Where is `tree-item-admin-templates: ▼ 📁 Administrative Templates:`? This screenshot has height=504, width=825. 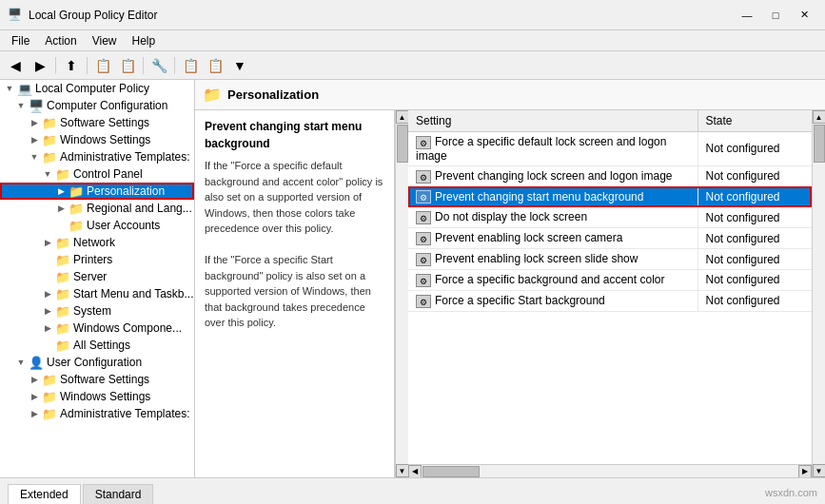
tree-item-admin-templates: ▼ 📁 Administrative Templates: is located at coordinates (97, 157).